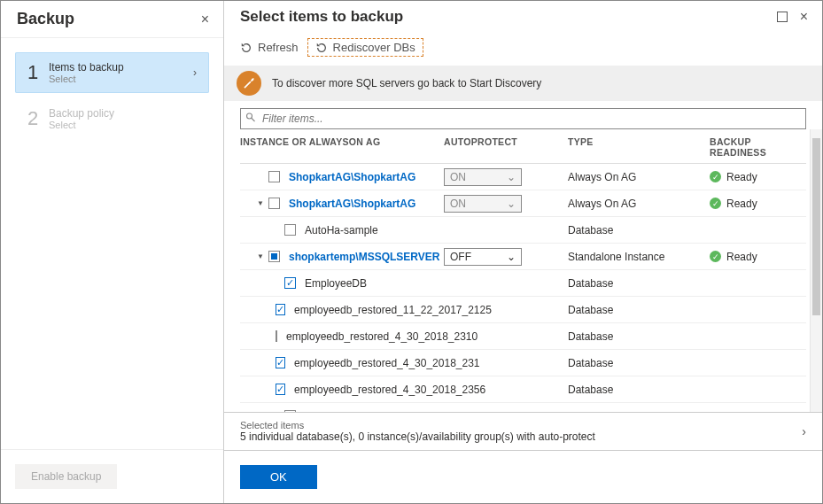  Describe the element at coordinates (483, 204) in the screenshot. I see `autoprotect-select: ON⌄` at that location.